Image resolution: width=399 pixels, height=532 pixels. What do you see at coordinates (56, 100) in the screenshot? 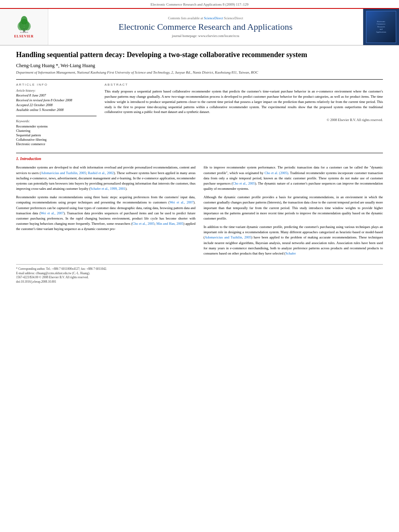
I see `revised-date: Received in revised form 8 October 2008` at bounding box center [56, 100].